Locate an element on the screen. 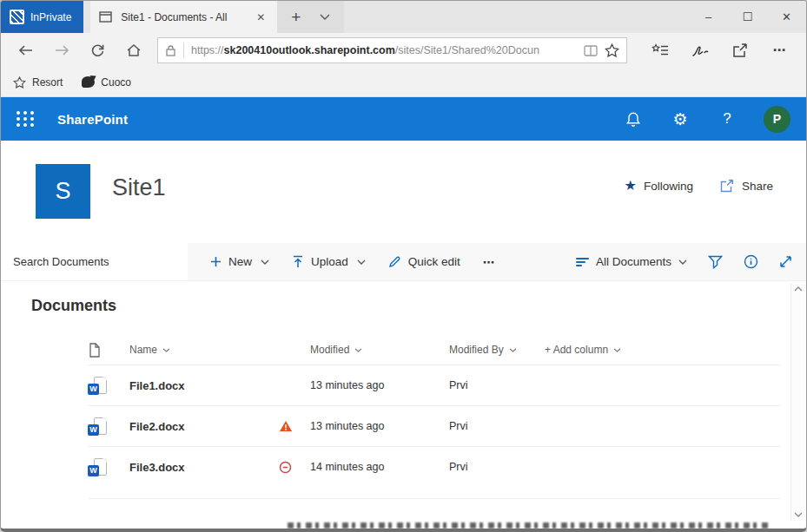  list-title: Documents is located at coordinates (74, 305).